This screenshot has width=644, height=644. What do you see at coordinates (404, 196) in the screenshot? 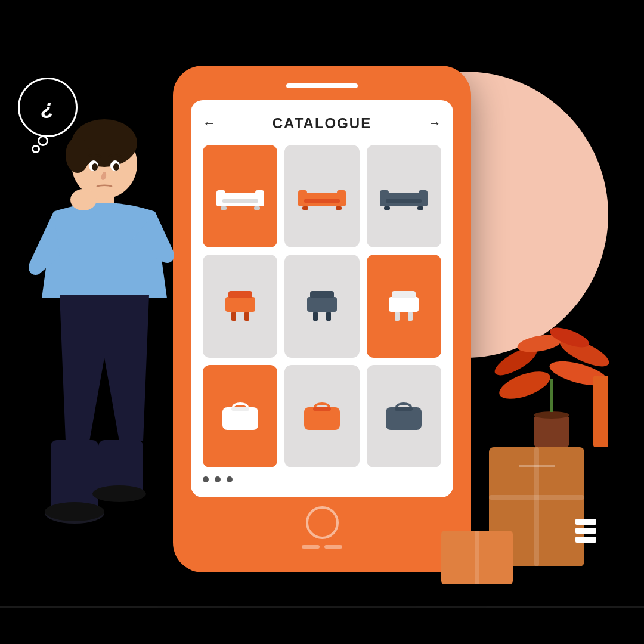
I see `sofa-dark-icon` at bounding box center [404, 196].